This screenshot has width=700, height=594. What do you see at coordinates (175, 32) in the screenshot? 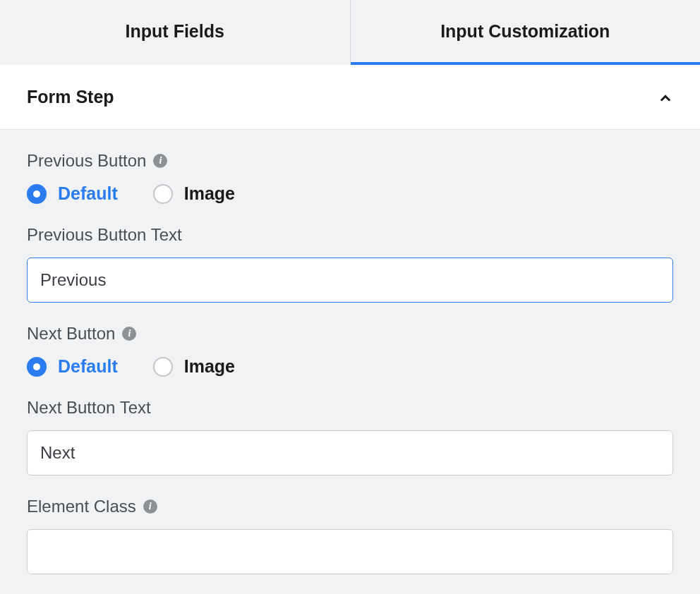
I see `tab-input-fields: Input Fields` at bounding box center [175, 32].